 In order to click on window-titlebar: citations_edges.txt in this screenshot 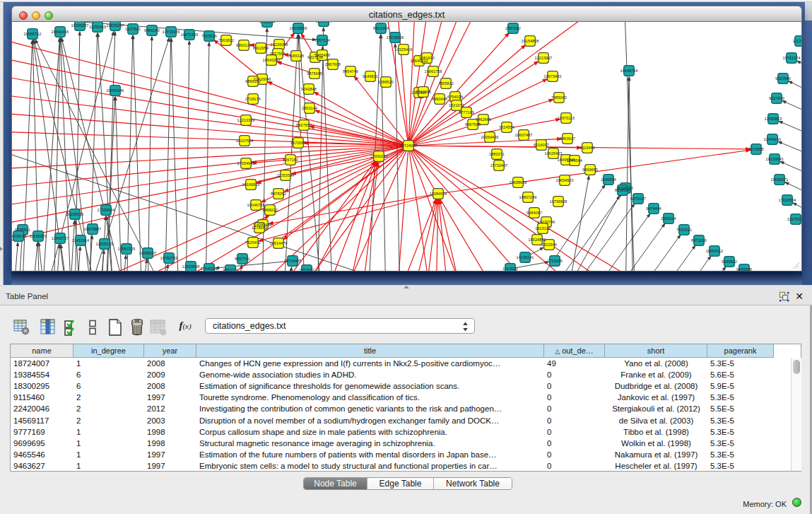, I will do `click(407, 14)`.